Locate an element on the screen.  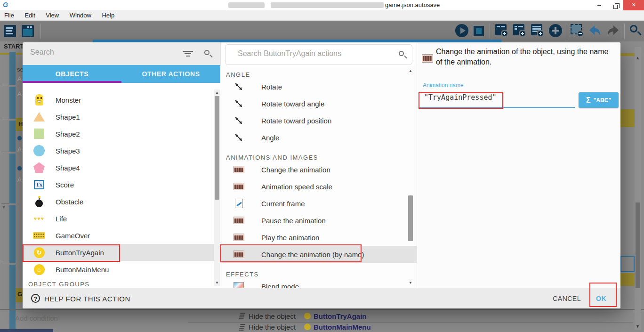
action-search-input is located at coordinates (313, 54).